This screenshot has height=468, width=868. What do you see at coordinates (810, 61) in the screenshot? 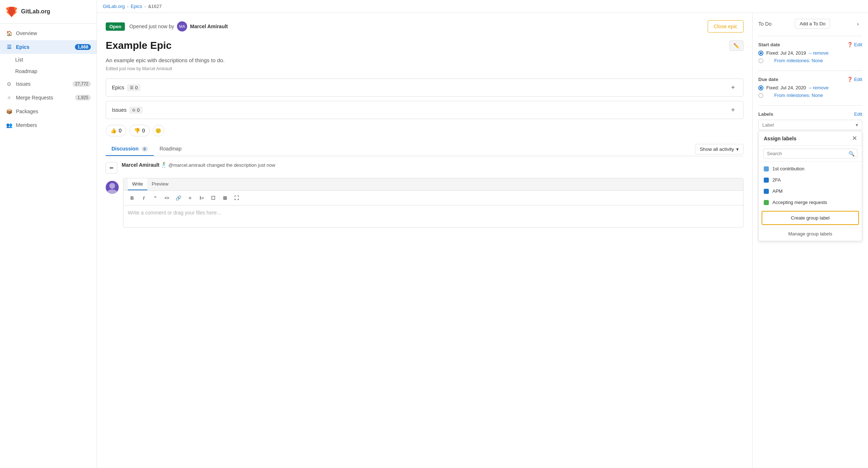
I see `start-date-milestone-option: From milestones: None` at bounding box center [810, 61].